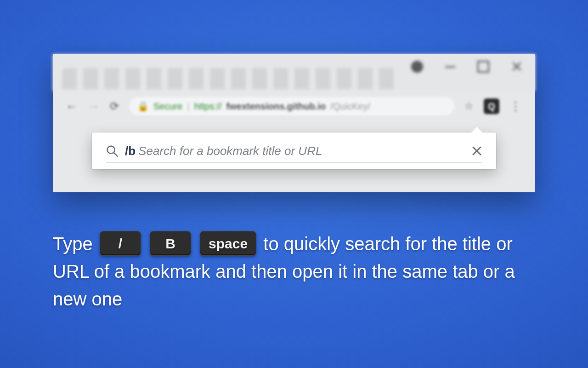  I want to click on forward-button: →, so click(94, 107).